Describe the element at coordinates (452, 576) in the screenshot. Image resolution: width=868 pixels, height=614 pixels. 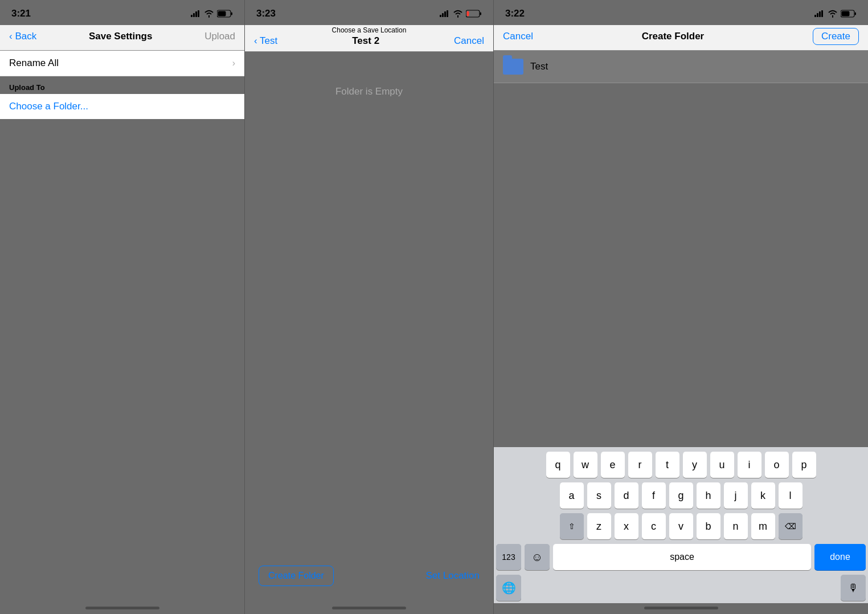
I see `set-location-button-2: Set Location` at that location.